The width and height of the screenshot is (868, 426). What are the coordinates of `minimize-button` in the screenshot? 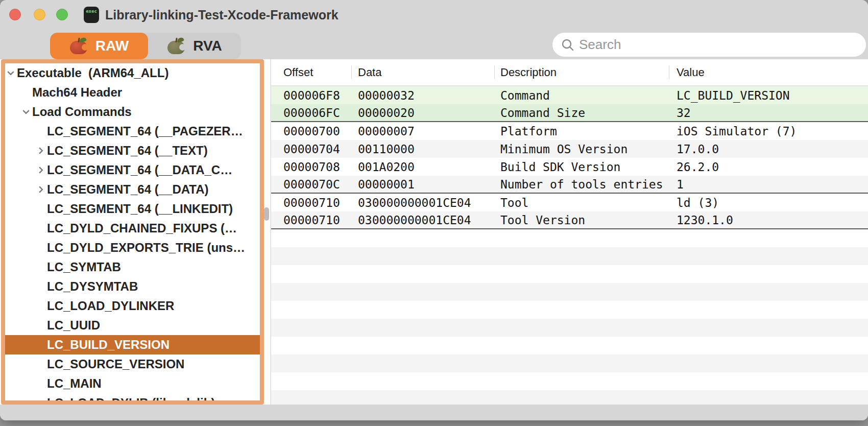 It's located at (40, 14).